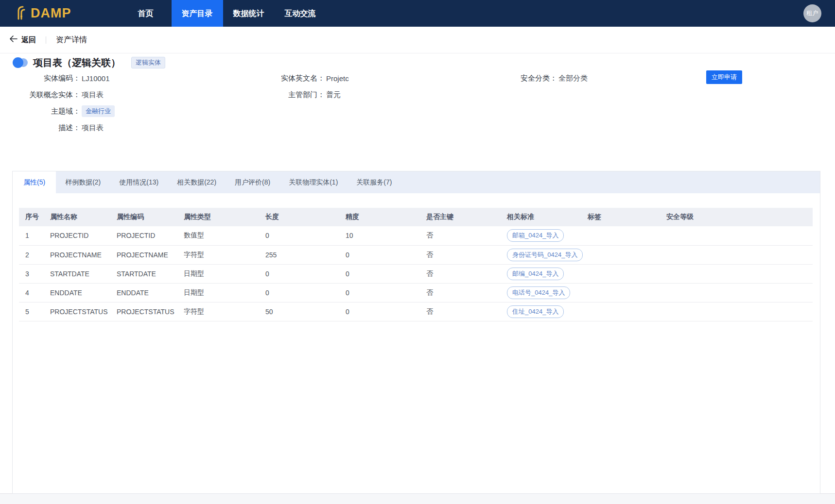 This screenshot has height=504, width=835. What do you see at coordinates (253, 183) in the screenshot?
I see `tab: 用户评价(8)` at bounding box center [253, 183].